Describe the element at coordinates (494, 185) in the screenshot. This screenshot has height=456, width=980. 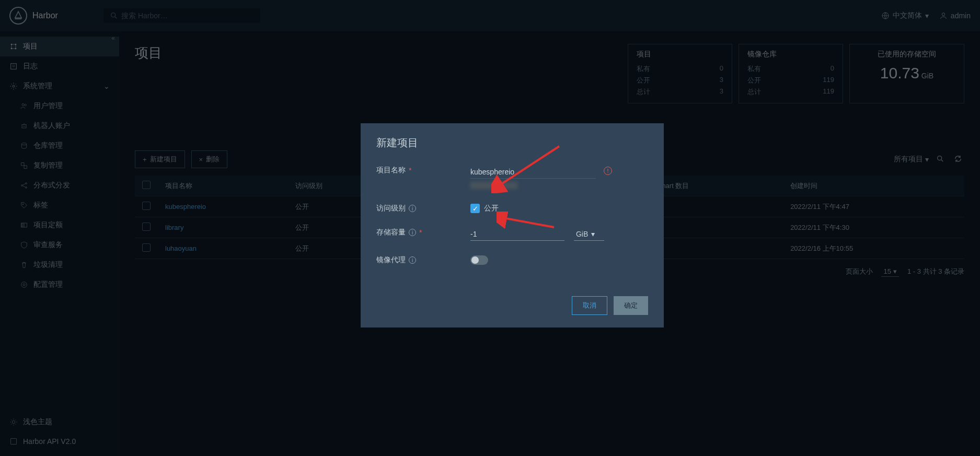
I see `validation-hint` at that location.